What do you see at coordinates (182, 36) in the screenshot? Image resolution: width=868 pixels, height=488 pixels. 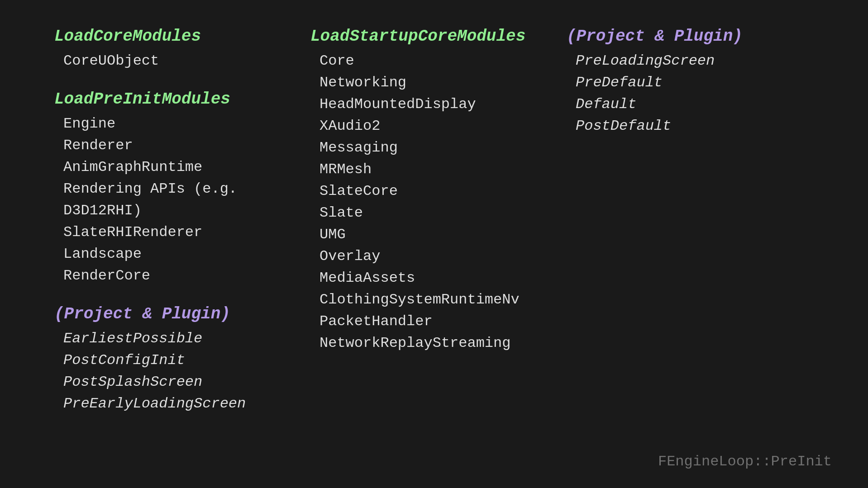 I see `heading-load-core-modules: LoadCoreModules` at bounding box center [182, 36].